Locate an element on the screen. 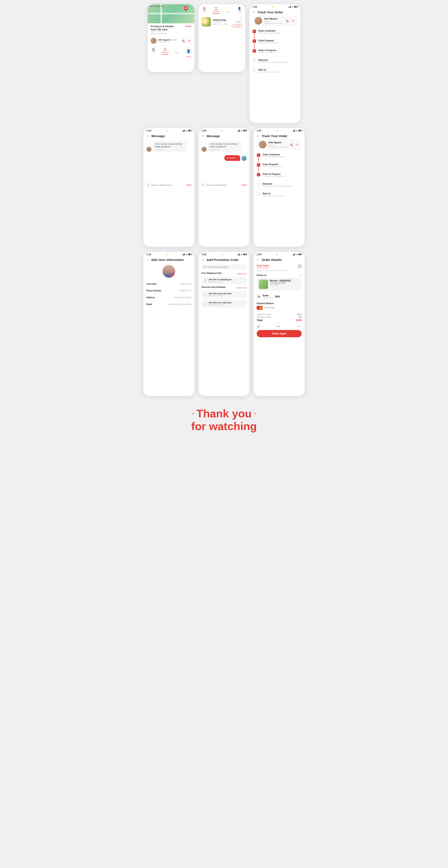  back-arrow-promo: ← is located at coordinates (203, 259).